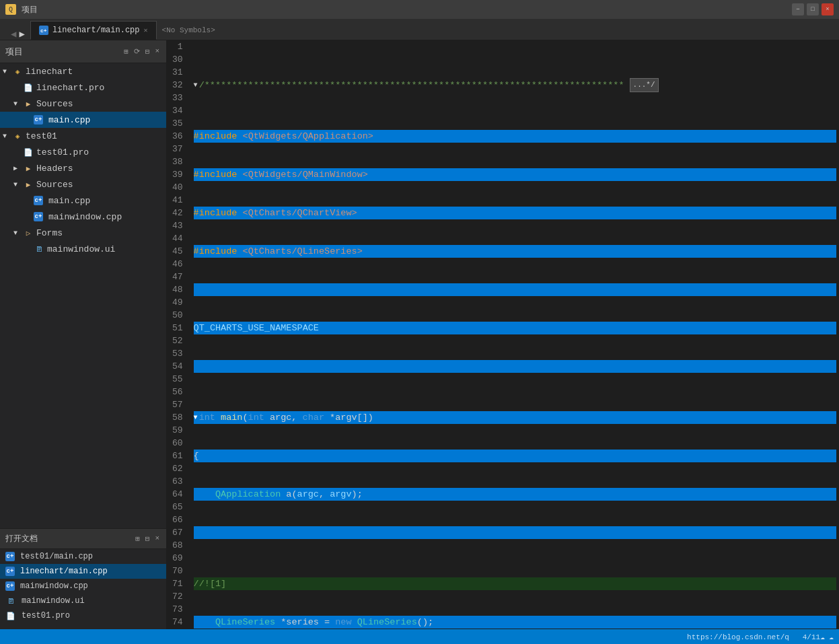  I want to click on doc-cpp-icon-1: c+, so click(10, 557).